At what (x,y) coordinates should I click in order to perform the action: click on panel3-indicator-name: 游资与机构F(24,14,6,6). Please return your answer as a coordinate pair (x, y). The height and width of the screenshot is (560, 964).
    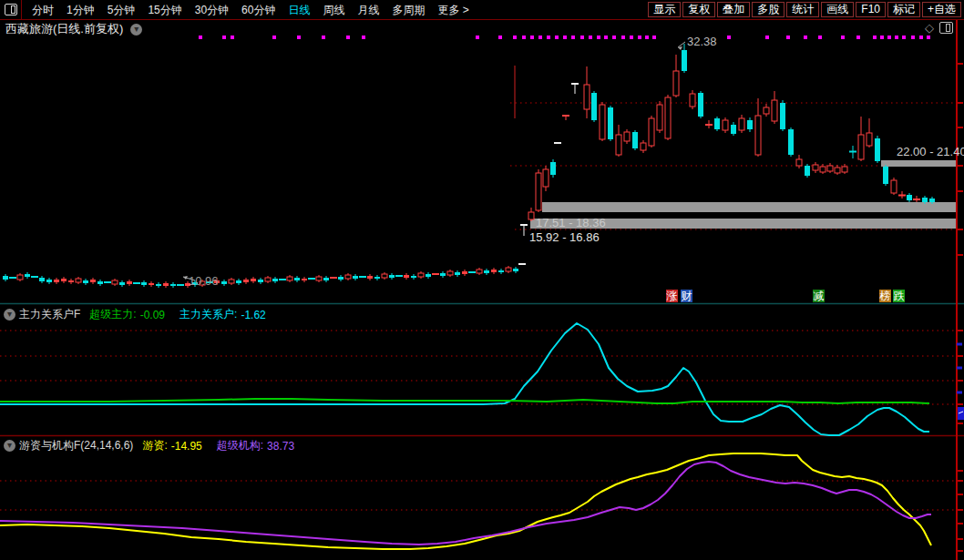
    Looking at the image, I should click on (77, 446).